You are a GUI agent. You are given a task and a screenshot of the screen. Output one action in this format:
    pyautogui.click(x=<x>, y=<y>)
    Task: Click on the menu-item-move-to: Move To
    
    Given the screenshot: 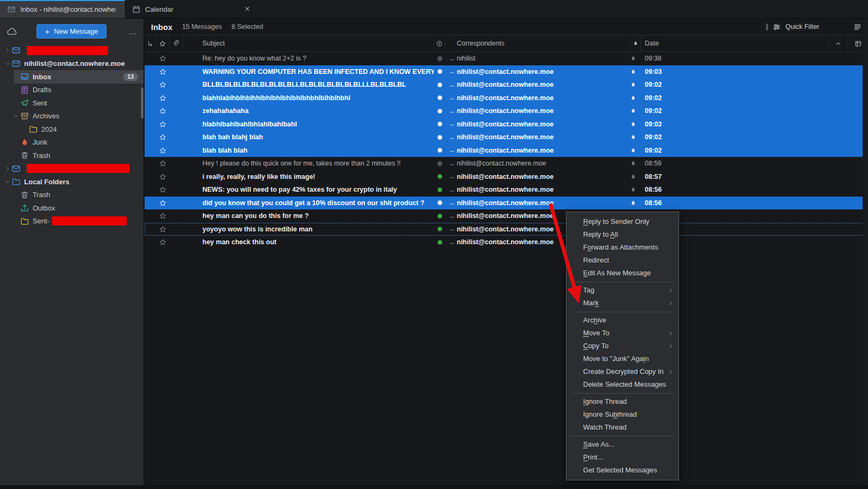 What is the action you would take?
    pyautogui.click(x=622, y=333)
    